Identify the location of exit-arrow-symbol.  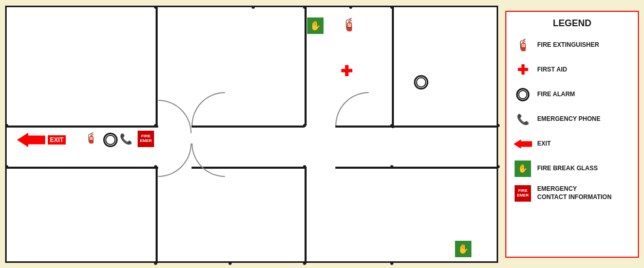
(31, 140).